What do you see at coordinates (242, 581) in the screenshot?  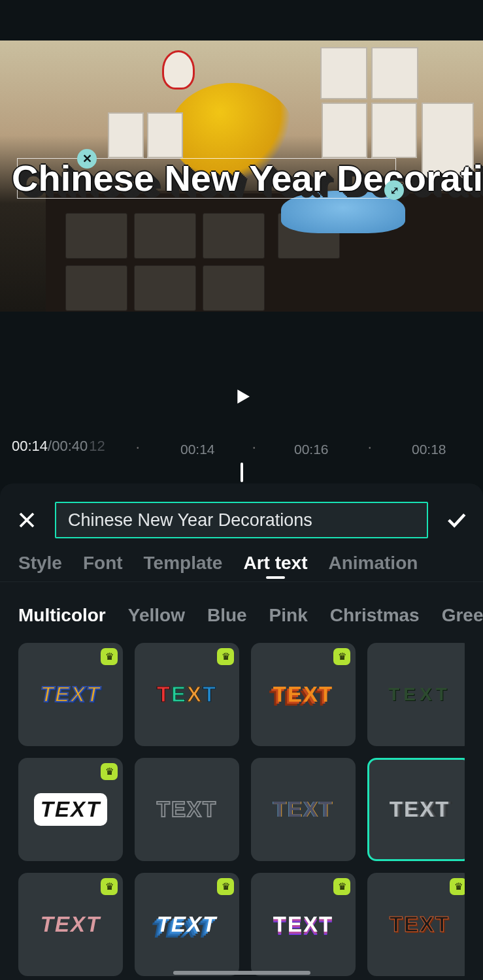 I see `tabs-divider` at bounding box center [242, 581].